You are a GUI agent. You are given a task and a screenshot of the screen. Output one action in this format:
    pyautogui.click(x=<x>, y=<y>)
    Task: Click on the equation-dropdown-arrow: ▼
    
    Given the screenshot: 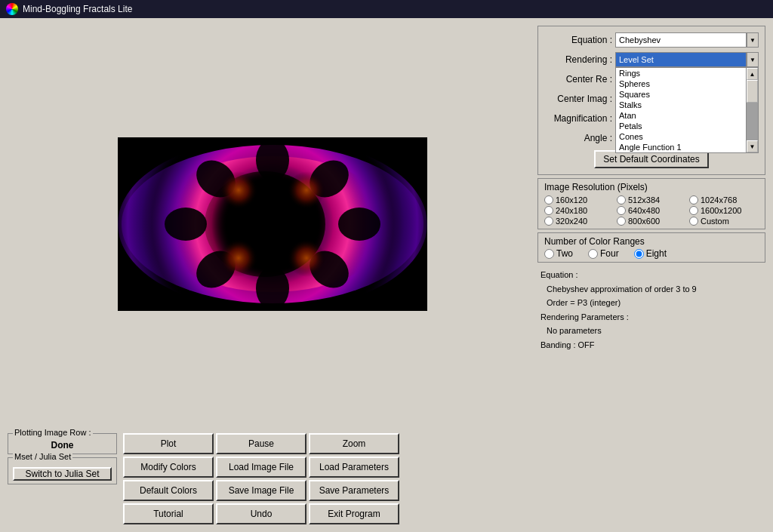 What is the action you would take?
    pyautogui.click(x=753, y=40)
    